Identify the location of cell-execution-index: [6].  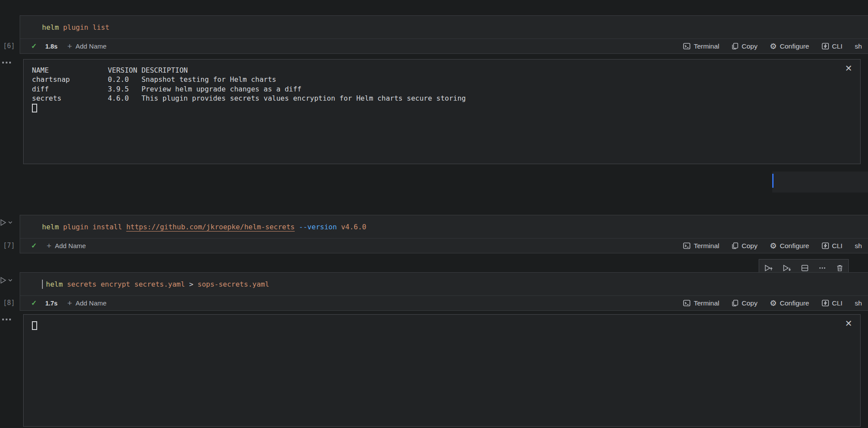
(9, 46).